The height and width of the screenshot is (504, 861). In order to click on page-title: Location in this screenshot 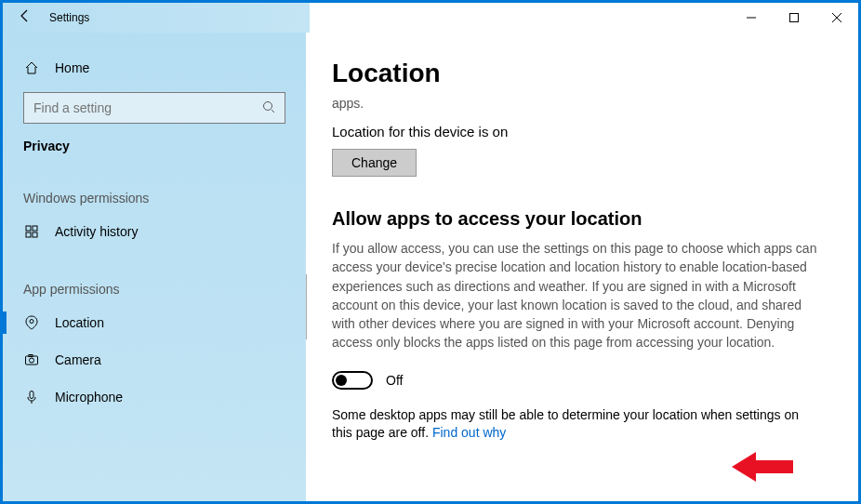, I will do `click(576, 73)`.